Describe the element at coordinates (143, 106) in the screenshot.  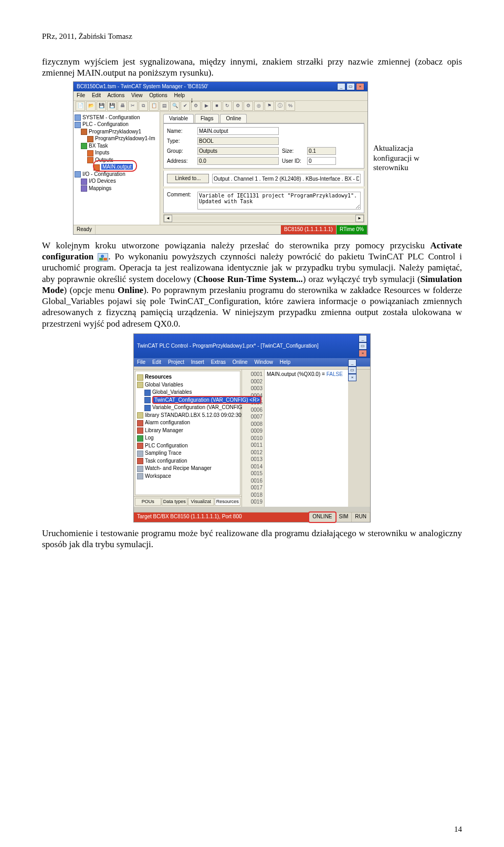
I see `copy-icon: ⧉` at that location.